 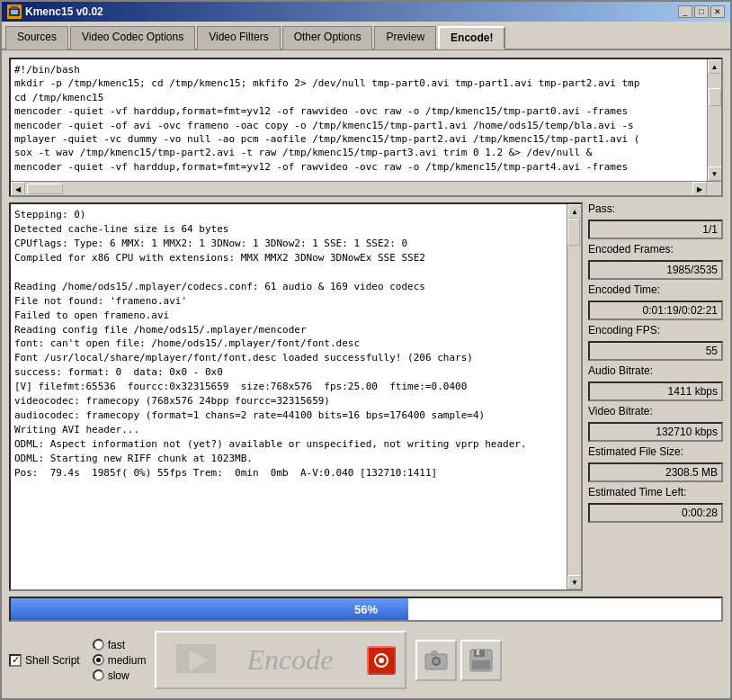 What do you see at coordinates (715, 97) in the screenshot?
I see `script-scroll-thumb` at bounding box center [715, 97].